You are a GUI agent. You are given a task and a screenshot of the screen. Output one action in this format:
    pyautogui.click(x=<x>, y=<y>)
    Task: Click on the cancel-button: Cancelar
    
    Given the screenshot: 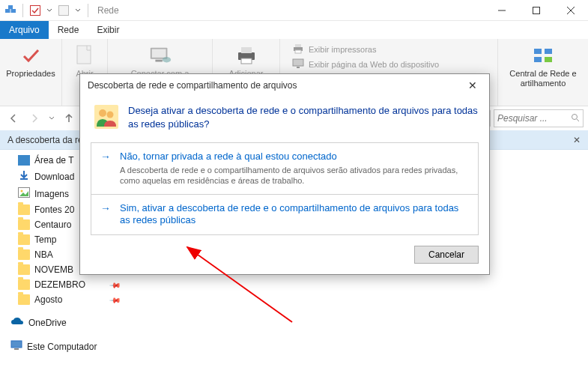 What is the action you would take?
    pyautogui.click(x=446, y=255)
    